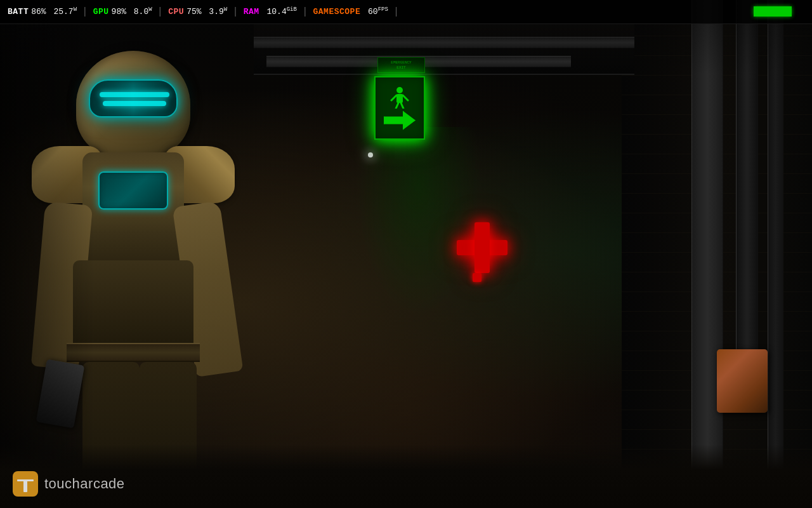 This screenshot has width=812, height=508. I want to click on mechanical-element, so click(755, 397).